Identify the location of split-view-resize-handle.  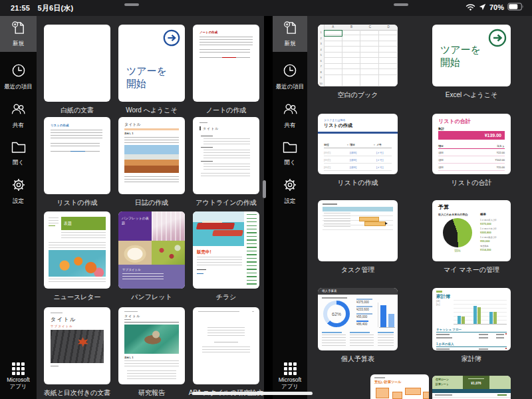
(265, 189).